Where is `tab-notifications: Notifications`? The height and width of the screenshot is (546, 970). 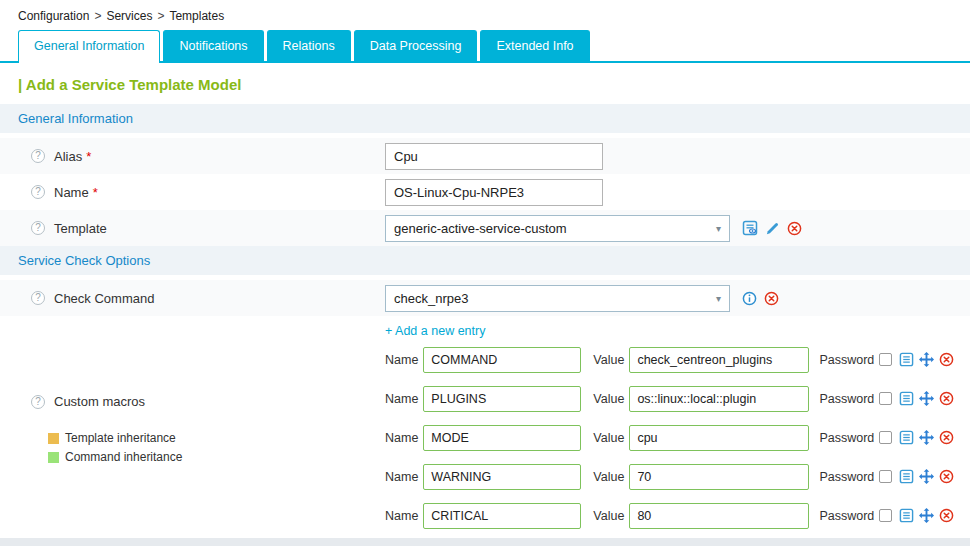
tab-notifications: Notifications is located at coordinates (213, 46).